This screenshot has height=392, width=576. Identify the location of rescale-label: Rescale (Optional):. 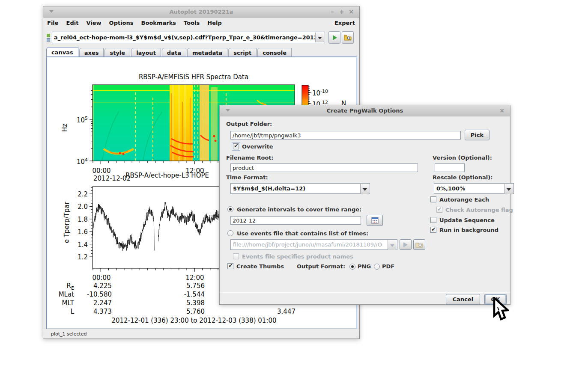
(463, 177).